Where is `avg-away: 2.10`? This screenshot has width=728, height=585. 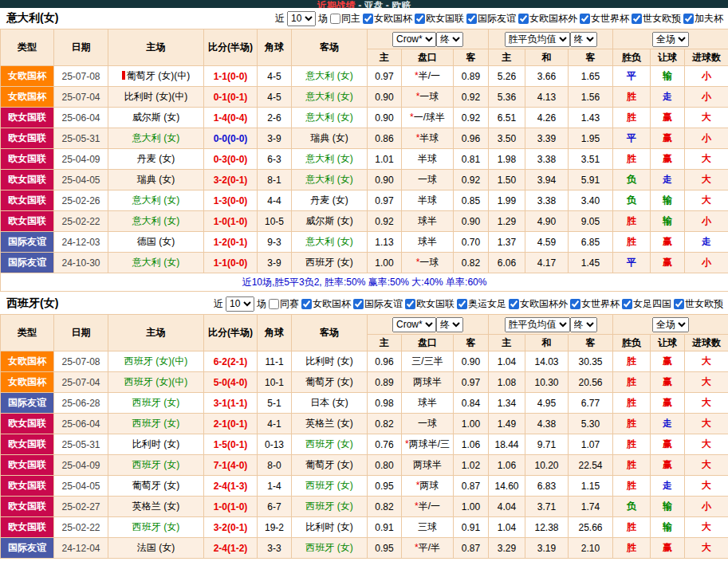 avg-away: 2.10 is located at coordinates (591, 548).